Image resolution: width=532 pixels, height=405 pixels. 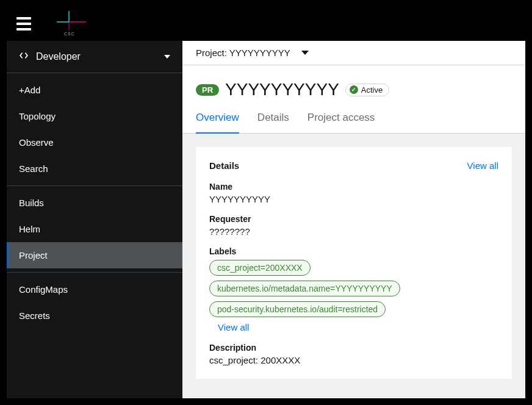 What do you see at coordinates (354, 187) in the screenshot?
I see `name-label: Name` at bounding box center [354, 187].